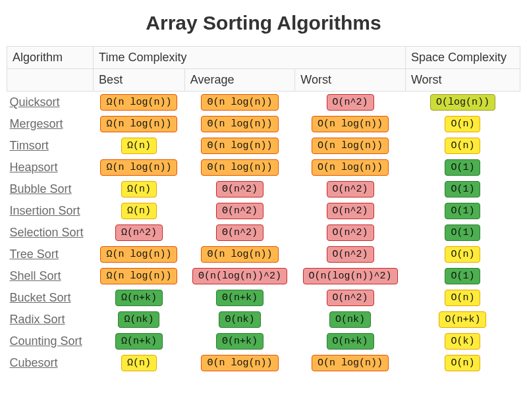 The image size is (527, 420). What do you see at coordinates (50, 103) in the screenshot?
I see `algorithm-cell: Quicksort` at bounding box center [50, 103].